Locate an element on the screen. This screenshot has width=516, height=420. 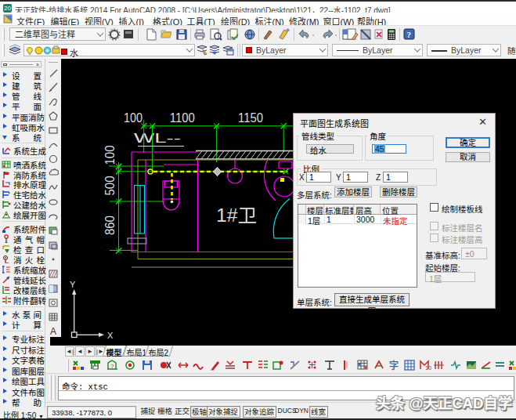
svg-text: A is located at coordinates (53, 331).